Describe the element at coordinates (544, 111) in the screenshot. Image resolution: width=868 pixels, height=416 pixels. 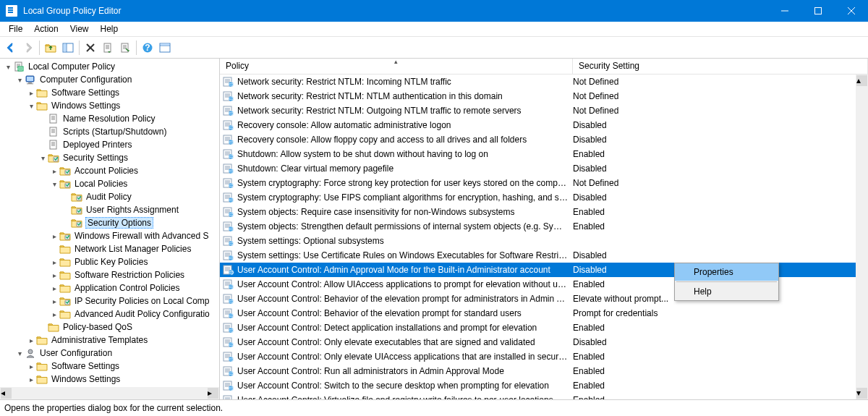
I see `policy-row: Network security: Restrict NTLM: Outgoin…` at that location.